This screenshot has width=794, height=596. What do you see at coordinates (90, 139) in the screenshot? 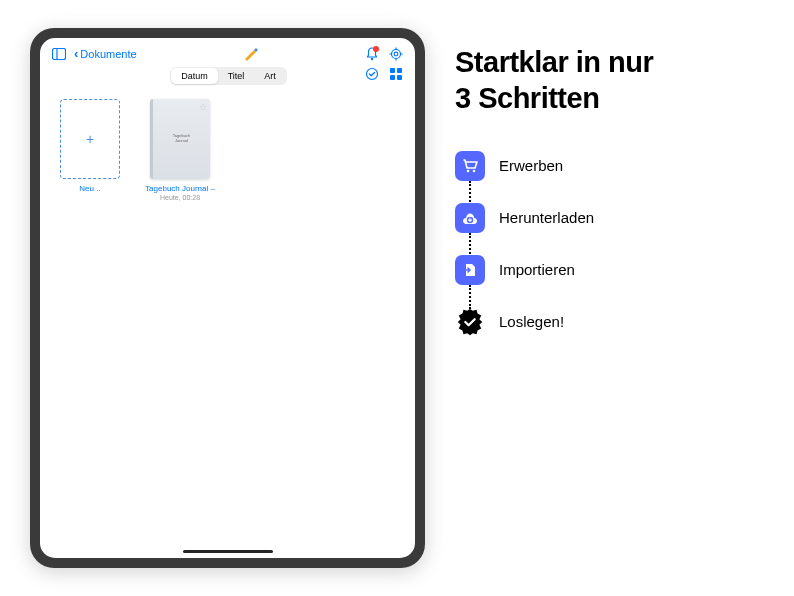
I see `plus-icon: +` at bounding box center [90, 139].